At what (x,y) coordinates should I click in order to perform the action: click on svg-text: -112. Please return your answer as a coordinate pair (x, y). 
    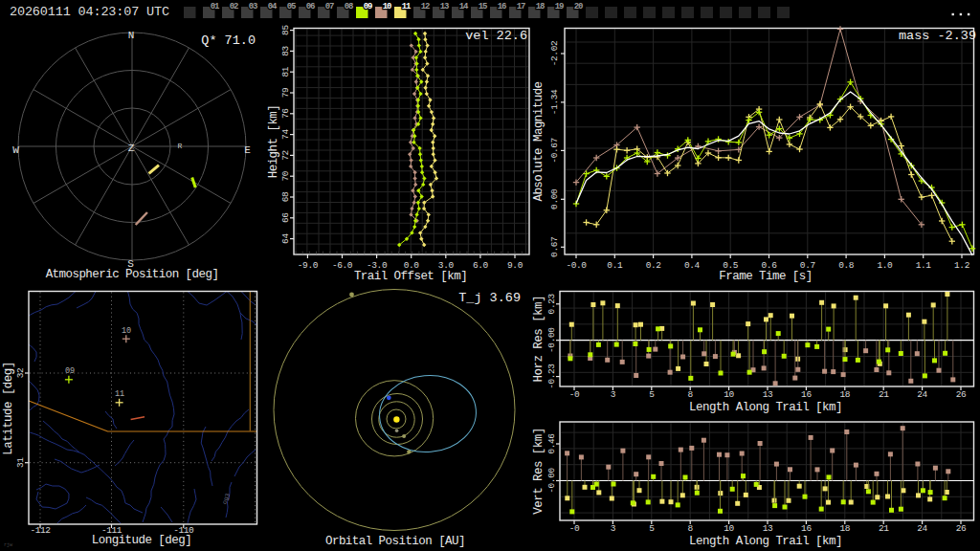
    Looking at the image, I should click on (40, 530).